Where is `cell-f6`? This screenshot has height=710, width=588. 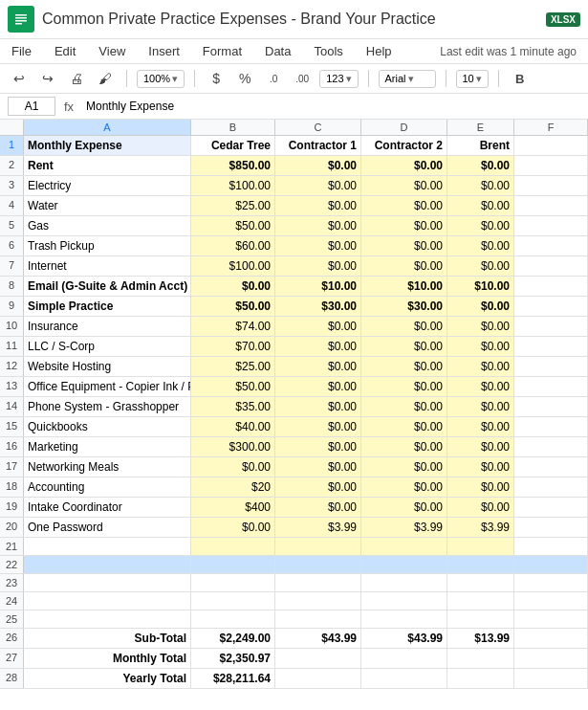 cell-f6 is located at coordinates (551, 246).